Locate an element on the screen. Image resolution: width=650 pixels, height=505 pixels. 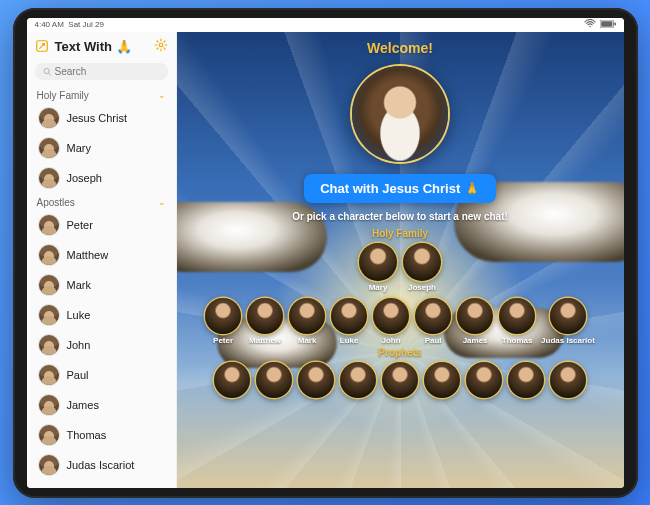
app-title: Text With 🙏 is located at coordinates (102, 46).